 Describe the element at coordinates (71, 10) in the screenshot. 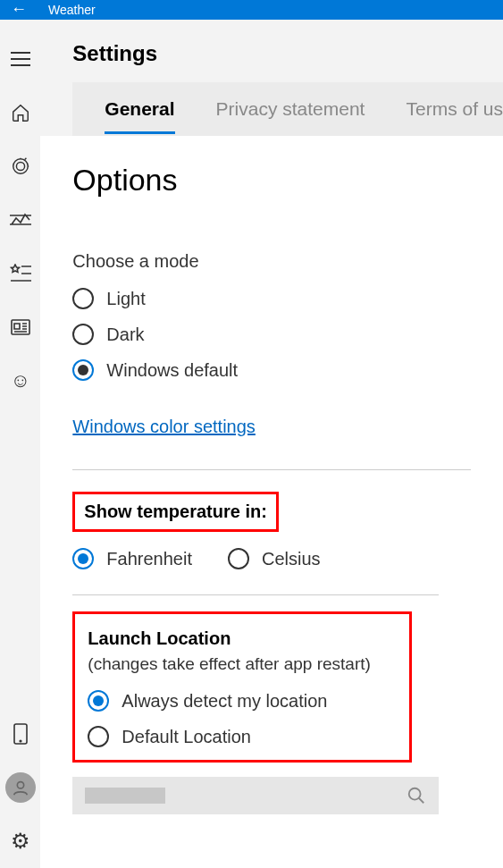

I see `app-title: Weather` at that location.